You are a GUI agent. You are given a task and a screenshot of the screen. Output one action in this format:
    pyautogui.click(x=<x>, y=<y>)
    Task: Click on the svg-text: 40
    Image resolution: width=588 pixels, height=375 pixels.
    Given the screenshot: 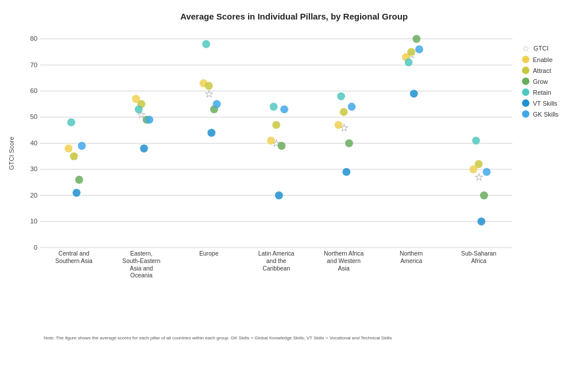 What is the action you would take?
    pyautogui.click(x=33, y=143)
    